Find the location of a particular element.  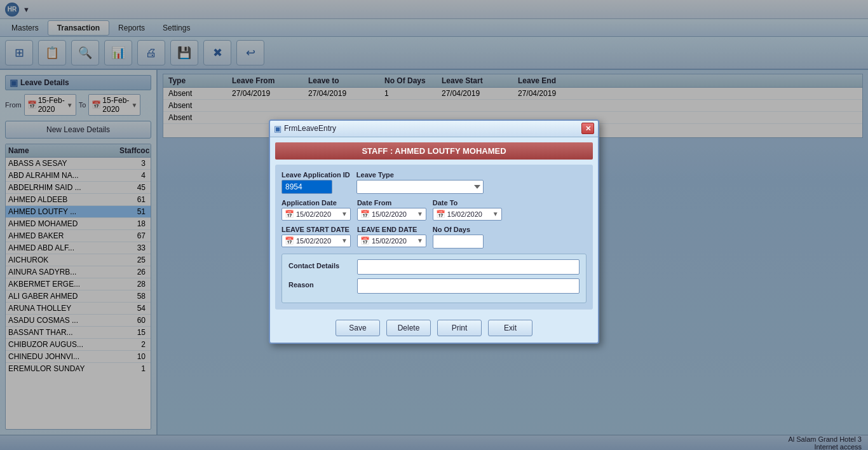

start-date-cal-icon: 📅 is located at coordinates (290, 241).